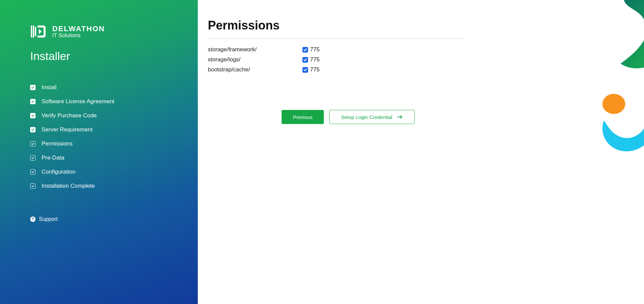  I want to click on step-license-agreement: Software License Agreement, so click(114, 102).